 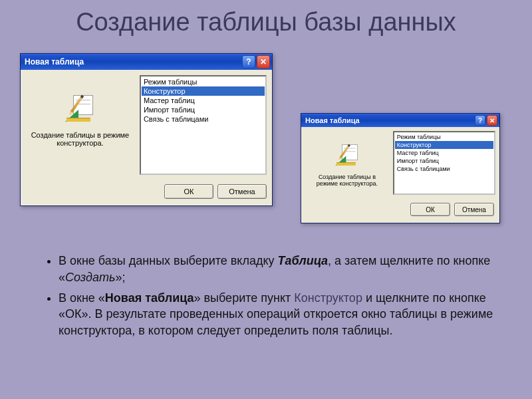 I want to click on slide-title: Создание таблицы базы данных, so click(x=266, y=19).